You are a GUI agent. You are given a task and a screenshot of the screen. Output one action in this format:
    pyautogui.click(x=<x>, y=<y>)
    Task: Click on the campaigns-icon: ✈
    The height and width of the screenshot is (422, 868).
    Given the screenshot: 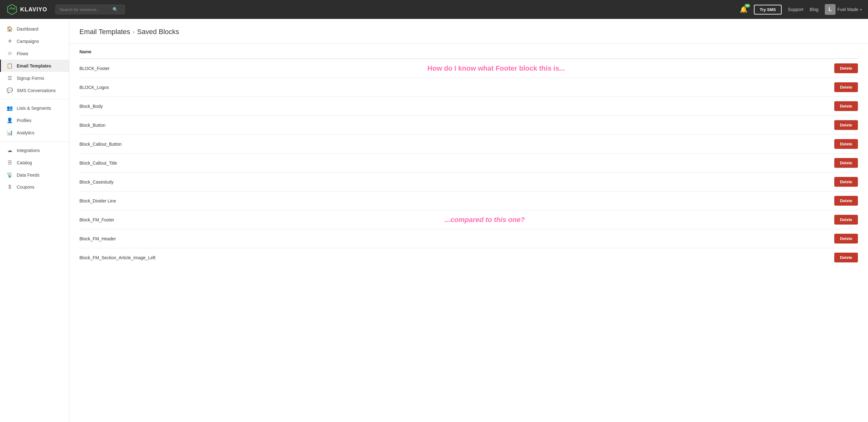 What is the action you would take?
    pyautogui.click(x=10, y=41)
    